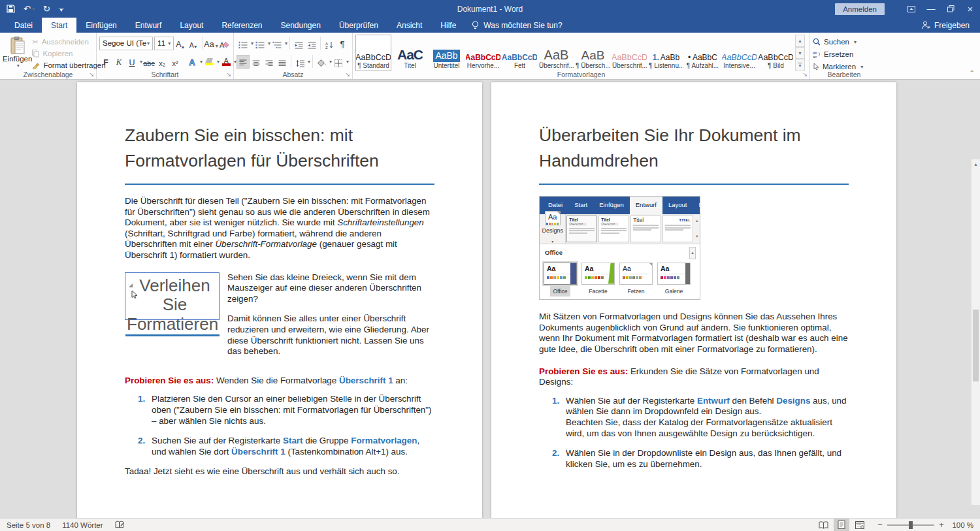  I want to click on zoom-out-button: −, so click(880, 525).